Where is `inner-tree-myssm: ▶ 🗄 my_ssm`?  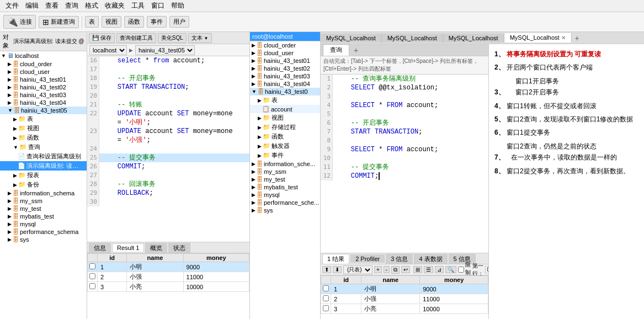 inner-tree-myssm: ▶ 🗄 my_ssm is located at coordinates (285, 172).